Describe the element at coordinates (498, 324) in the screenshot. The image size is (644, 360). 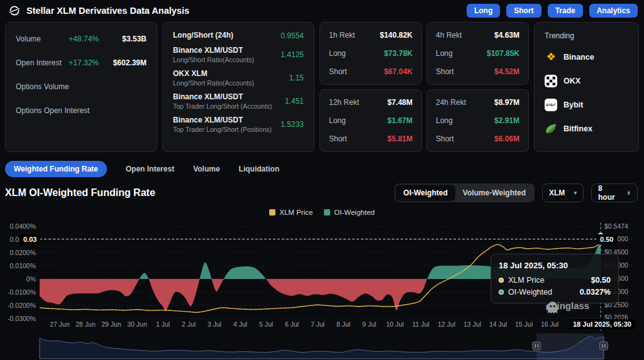
I see `svg-text: 14 Jul` at that location.